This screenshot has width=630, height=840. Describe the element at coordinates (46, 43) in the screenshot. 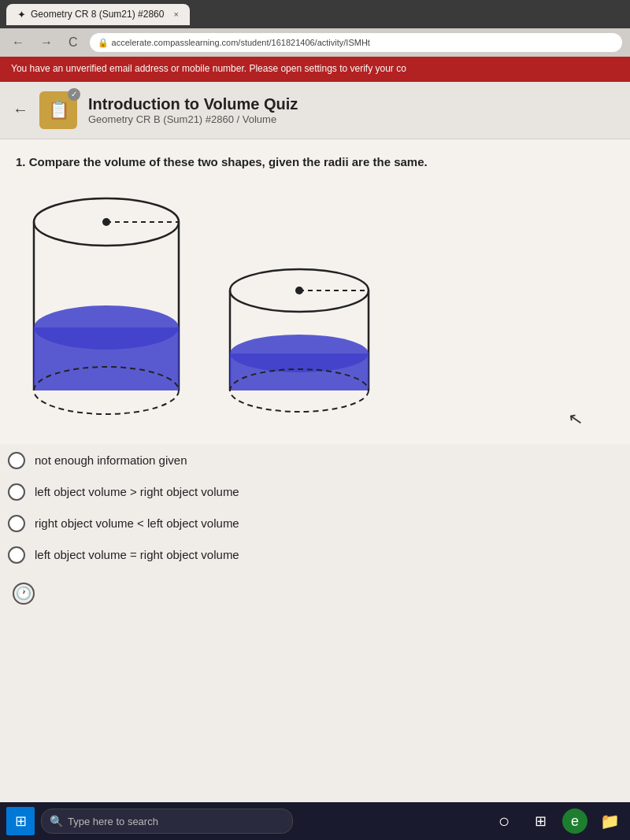

I see `forward-button: →` at that location.